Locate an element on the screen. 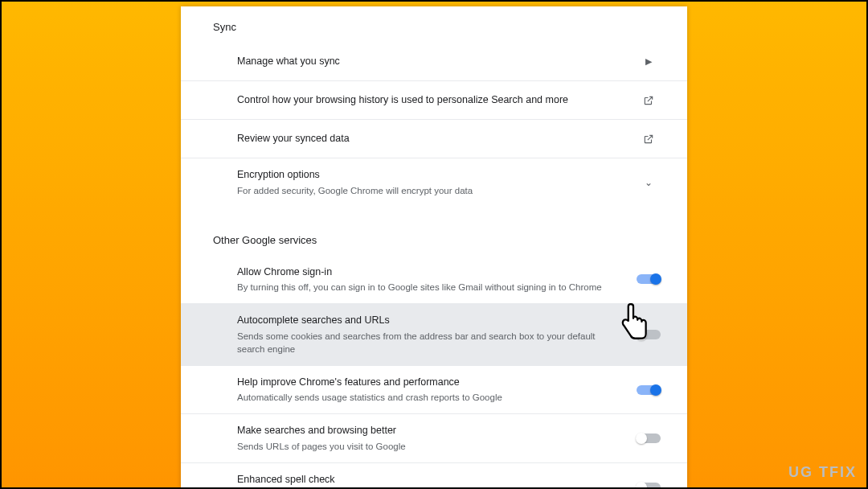 The width and height of the screenshot is (868, 489). section-gap is located at coordinates (434, 217).